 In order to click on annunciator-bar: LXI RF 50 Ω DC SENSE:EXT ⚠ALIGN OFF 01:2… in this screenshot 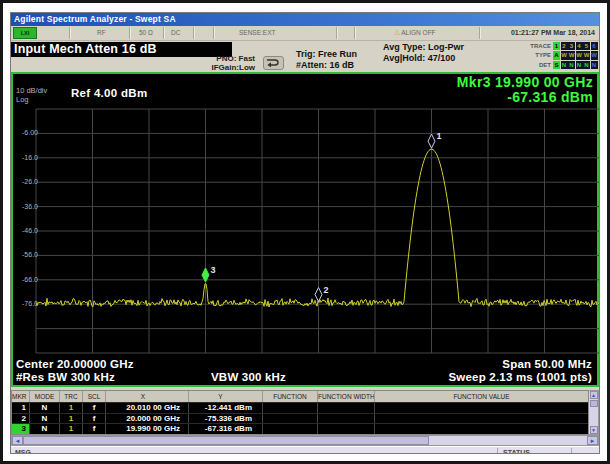, I will do `click(305, 34)`.